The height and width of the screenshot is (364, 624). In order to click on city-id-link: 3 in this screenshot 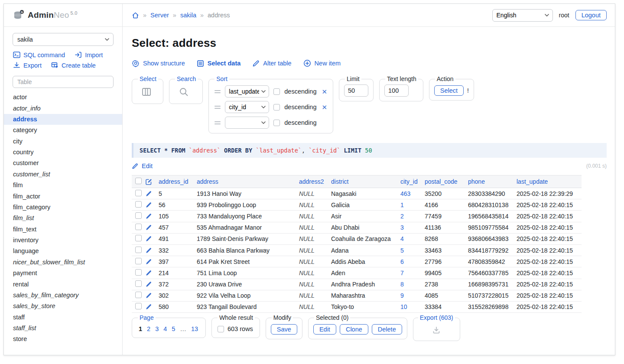, I will do `click(402, 228)`.